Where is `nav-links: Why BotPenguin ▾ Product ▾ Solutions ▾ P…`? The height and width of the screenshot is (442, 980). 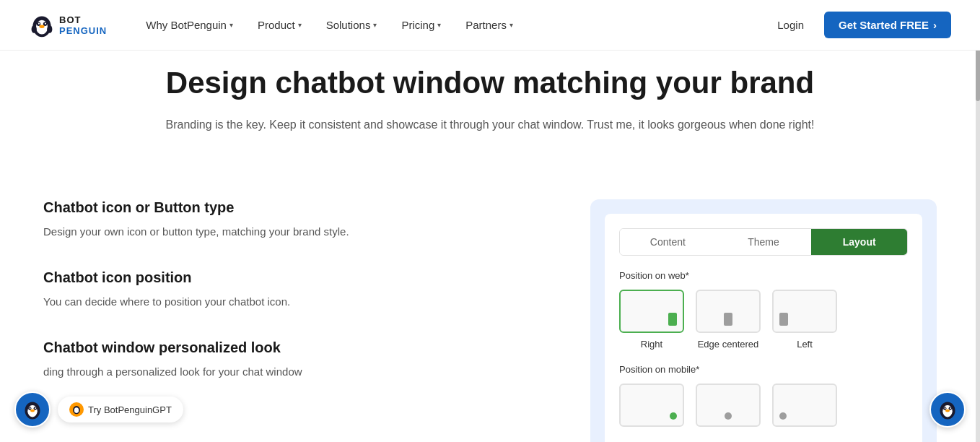 nav-links: Why BotPenguin ▾ Product ▾ Solutions ▾ P… is located at coordinates (452, 25).